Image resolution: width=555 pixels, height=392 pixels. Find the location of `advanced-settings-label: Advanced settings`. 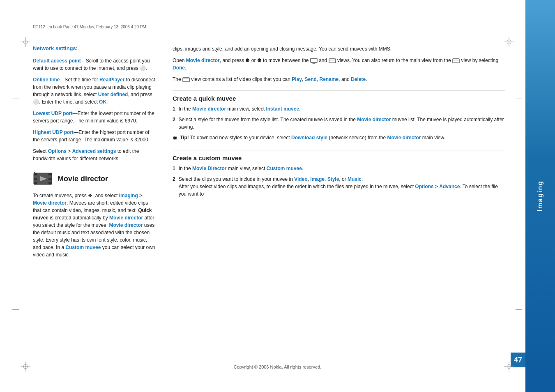

advanced-settings-label: Advanced settings is located at coordinates (94, 151).